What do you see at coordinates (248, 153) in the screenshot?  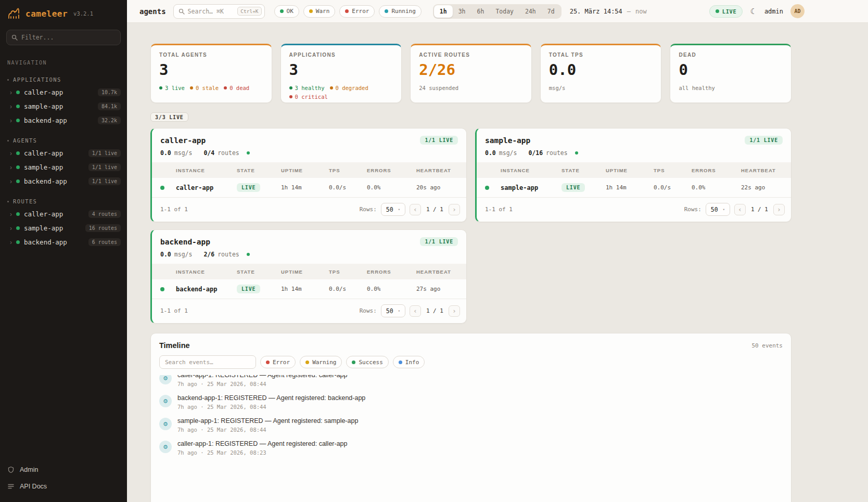 I see `health-dot-icon` at bounding box center [248, 153].